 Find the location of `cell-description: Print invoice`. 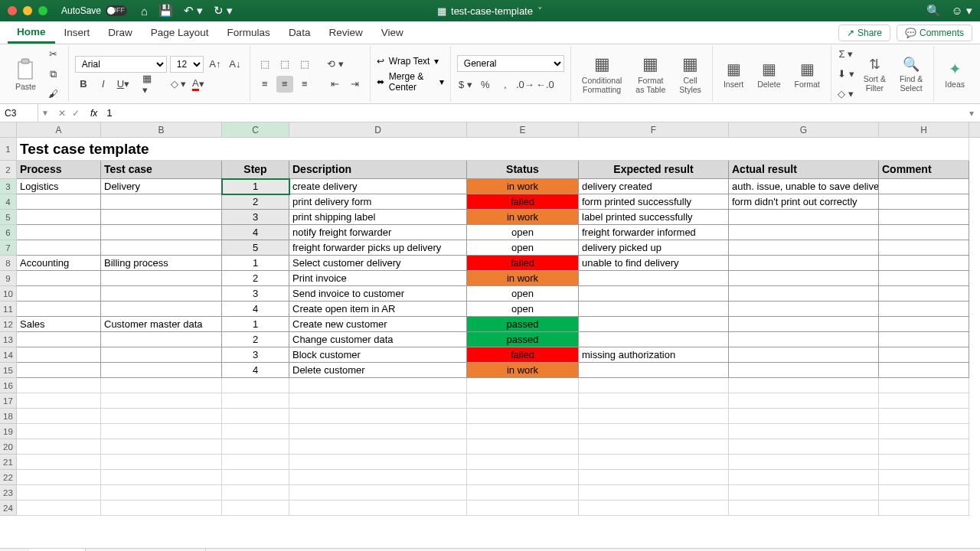

cell-description: Print invoice is located at coordinates (378, 279).